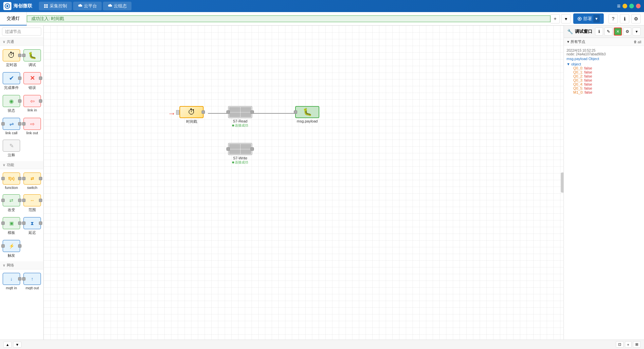 This screenshot has height=349, width=644. What do you see at coordinates (637, 32) in the screenshot?
I see `panel-more-btn: ▾` at bounding box center [637, 32].